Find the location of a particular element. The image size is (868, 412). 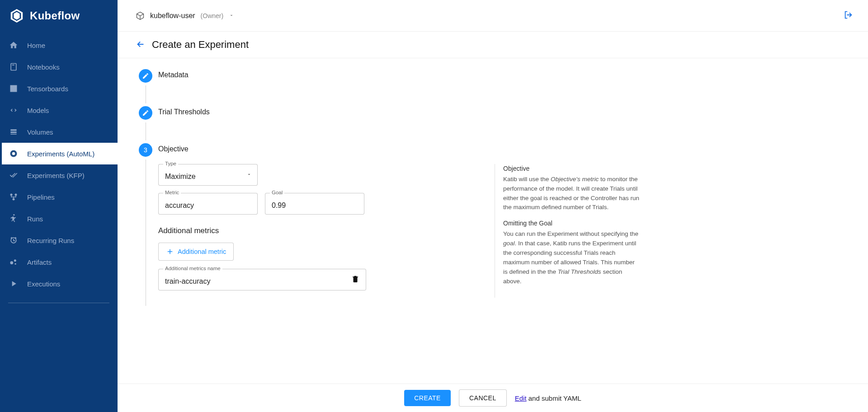

pipeline-icon is located at coordinates (14, 197).